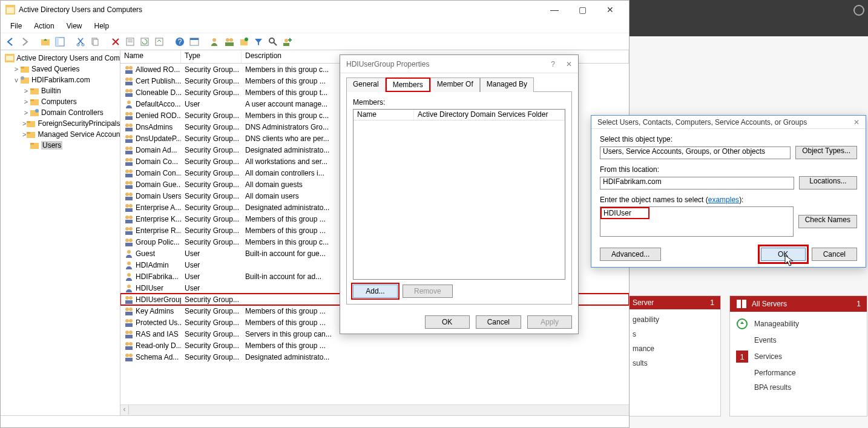 The width and height of the screenshot is (868, 428). What do you see at coordinates (724, 200) in the screenshot?
I see `examples-link: examples` at bounding box center [724, 200].